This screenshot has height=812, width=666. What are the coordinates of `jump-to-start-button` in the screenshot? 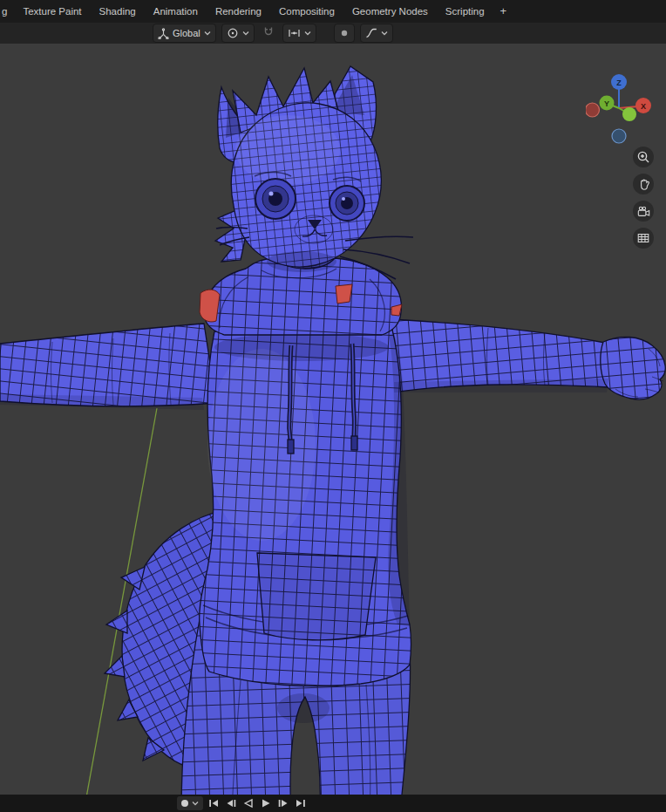 It's located at (214, 803).